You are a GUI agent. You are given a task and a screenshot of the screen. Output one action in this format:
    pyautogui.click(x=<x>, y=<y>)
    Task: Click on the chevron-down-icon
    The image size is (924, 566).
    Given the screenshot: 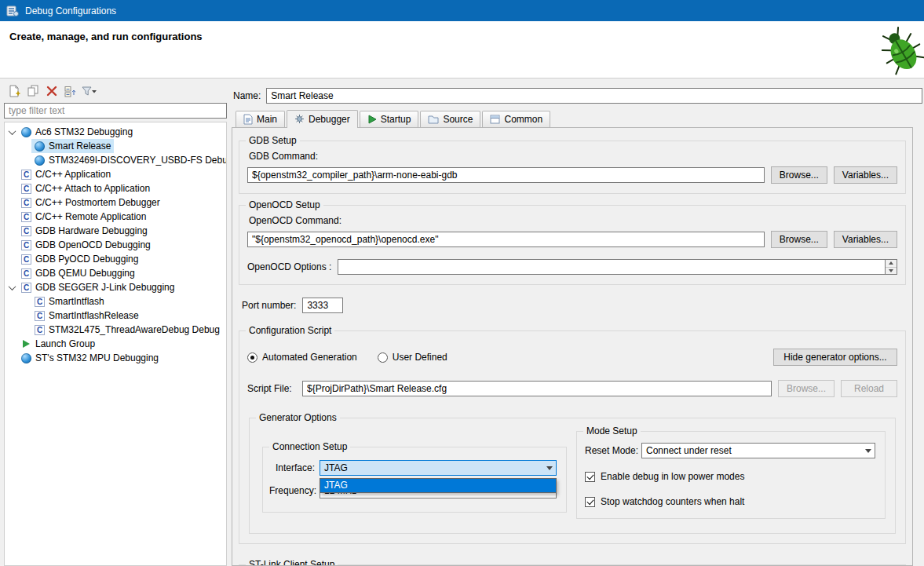 What is the action you would take?
    pyautogui.click(x=868, y=451)
    